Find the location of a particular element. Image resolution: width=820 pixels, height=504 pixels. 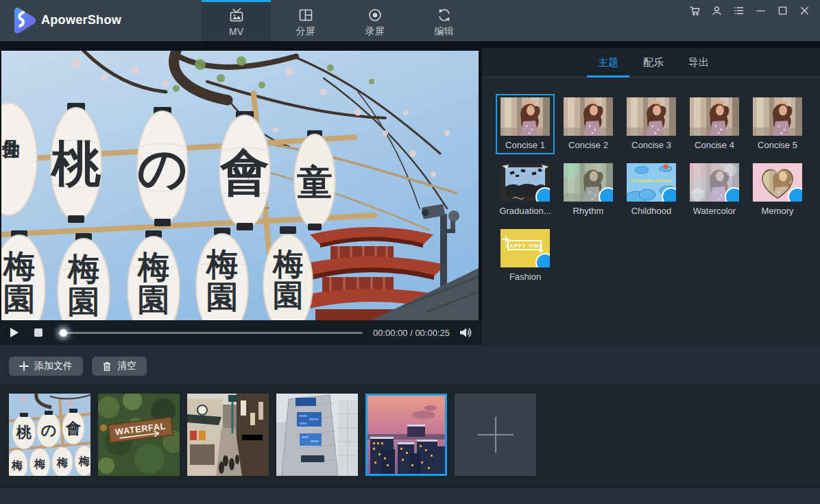

cart-icon is located at coordinates (695, 11).